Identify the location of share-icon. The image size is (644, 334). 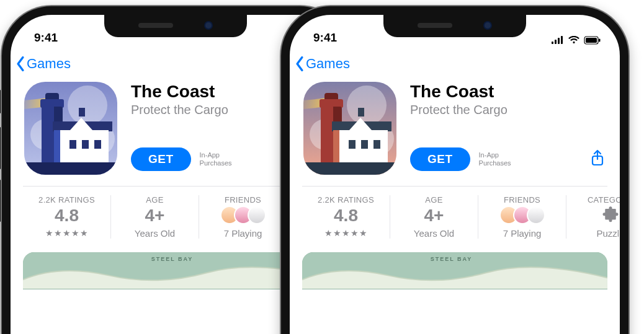
(597, 158).